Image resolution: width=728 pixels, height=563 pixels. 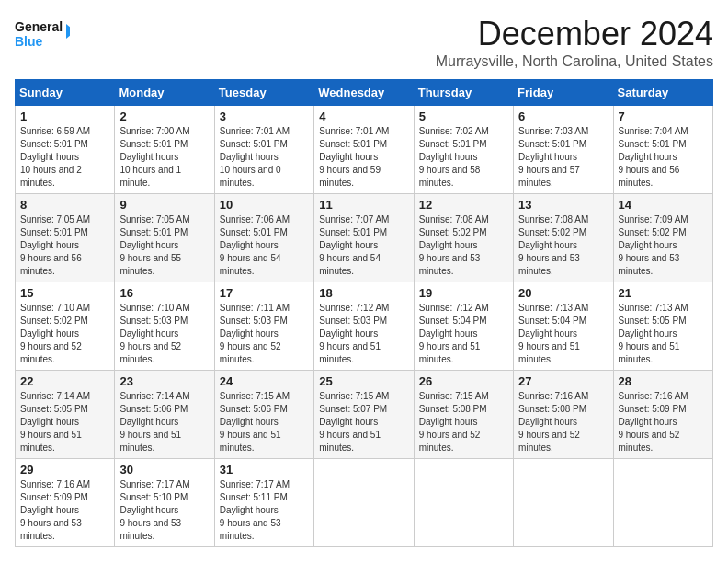 What do you see at coordinates (364, 204) in the screenshot?
I see `day-number: 11` at bounding box center [364, 204].